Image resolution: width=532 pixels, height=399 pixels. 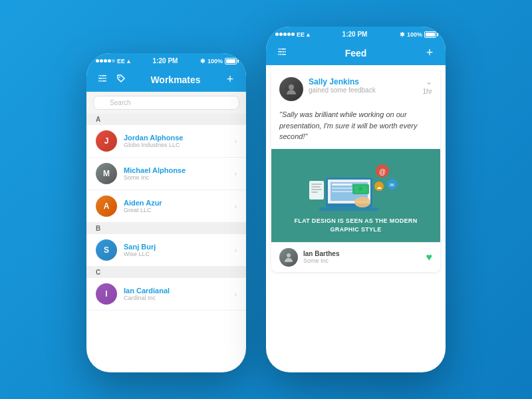 I want to click on contact-row-michael: M Michael Alphonse Some Inc ›, so click(x=166, y=174).